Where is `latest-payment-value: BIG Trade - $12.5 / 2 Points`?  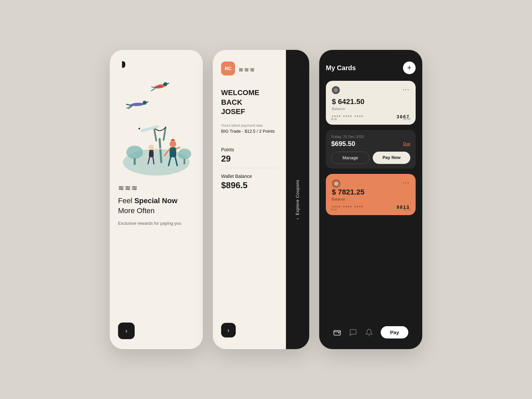 latest-payment-value: BIG Trade - $12.5 / 2 Points is located at coordinates (249, 131).